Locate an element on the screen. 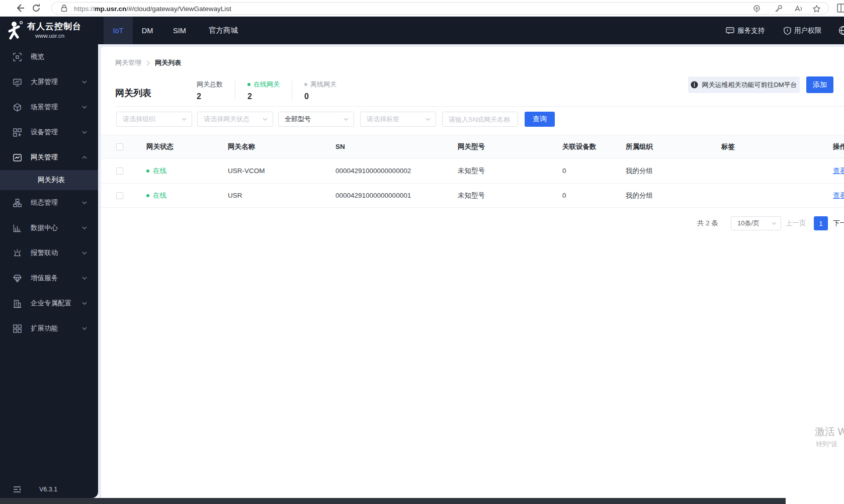 This screenshot has width=844, height=504. sidebar-item-gateway: 网关管理 is located at coordinates (49, 157).